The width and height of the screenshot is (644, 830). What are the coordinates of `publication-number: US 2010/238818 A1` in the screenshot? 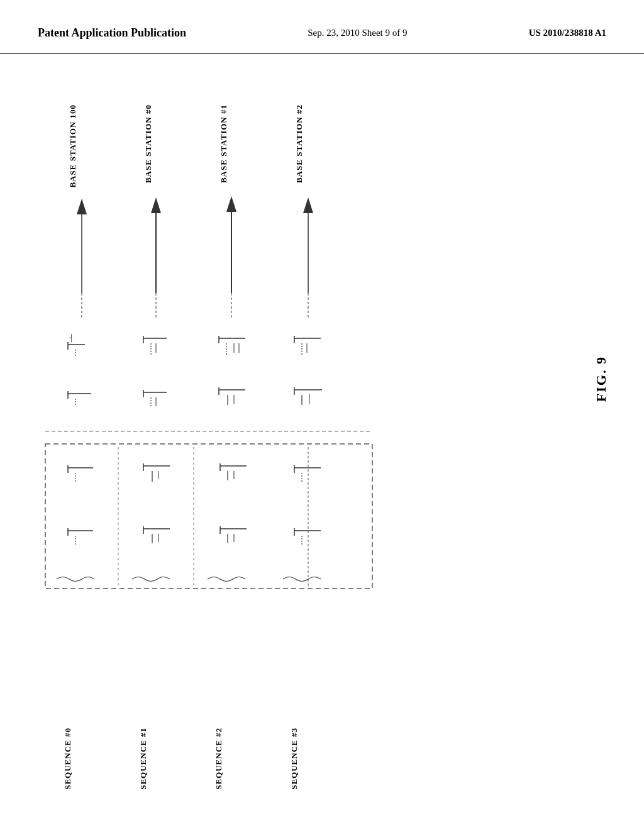 It's located at (567, 31).